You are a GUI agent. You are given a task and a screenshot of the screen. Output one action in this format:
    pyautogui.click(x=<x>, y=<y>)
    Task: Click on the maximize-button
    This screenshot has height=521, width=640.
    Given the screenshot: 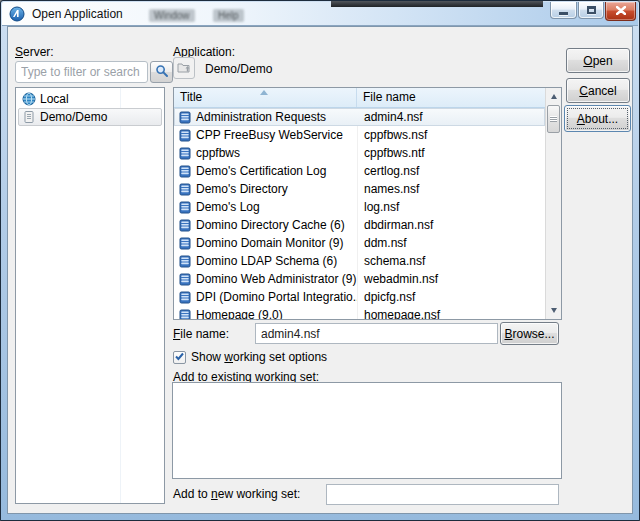 What is the action you would take?
    pyautogui.click(x=591, y=10)
    